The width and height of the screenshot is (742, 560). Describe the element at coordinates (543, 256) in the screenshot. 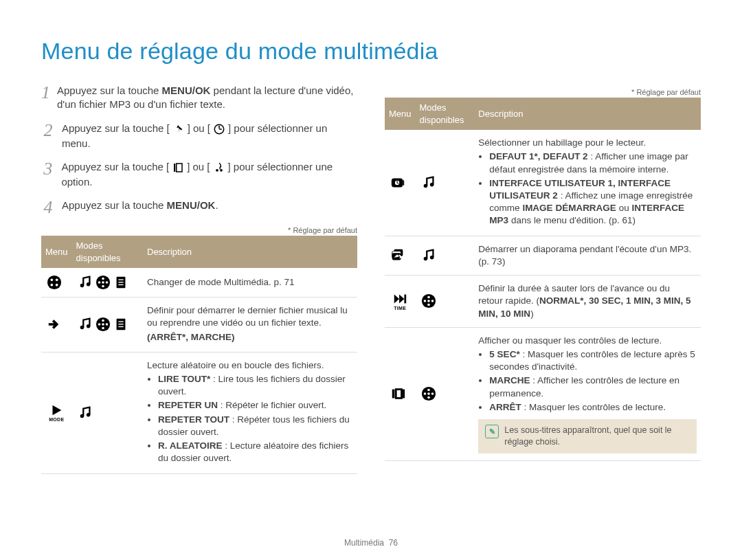

I see `table-row: Démarrer un diaporama pendant l'écoute d…` at that location.